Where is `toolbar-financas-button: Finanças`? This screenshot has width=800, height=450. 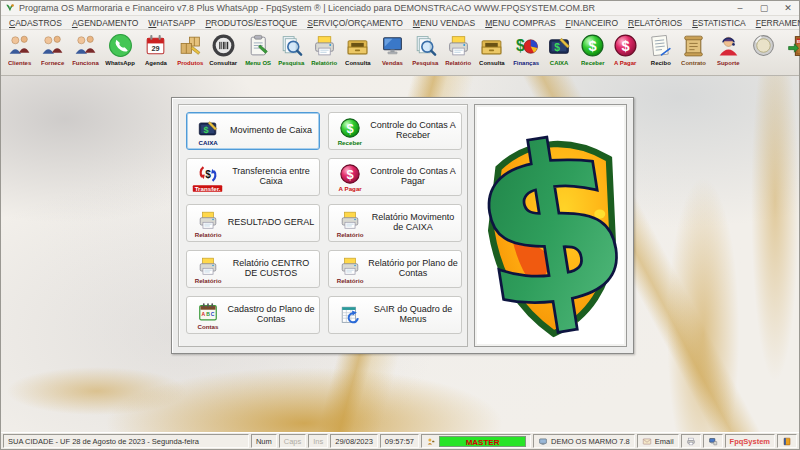 toolbar-financas-button: Finanças is located at coordinates (526, 52).